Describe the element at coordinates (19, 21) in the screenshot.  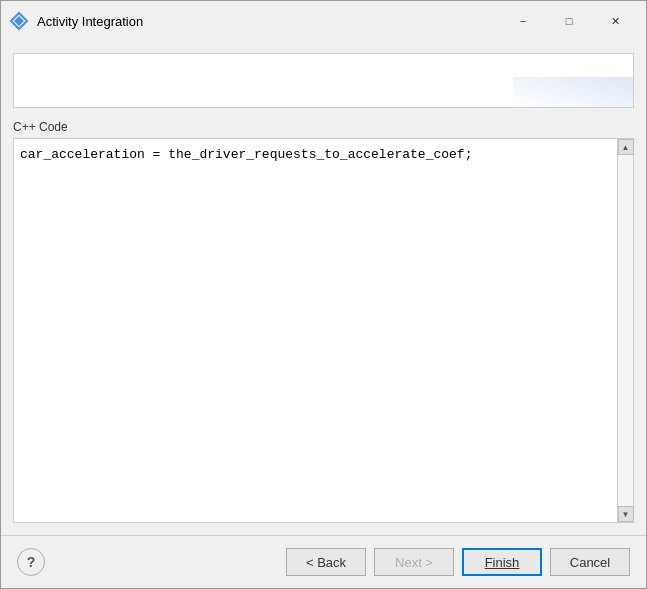
I see `activity-integration-icon` at that location.